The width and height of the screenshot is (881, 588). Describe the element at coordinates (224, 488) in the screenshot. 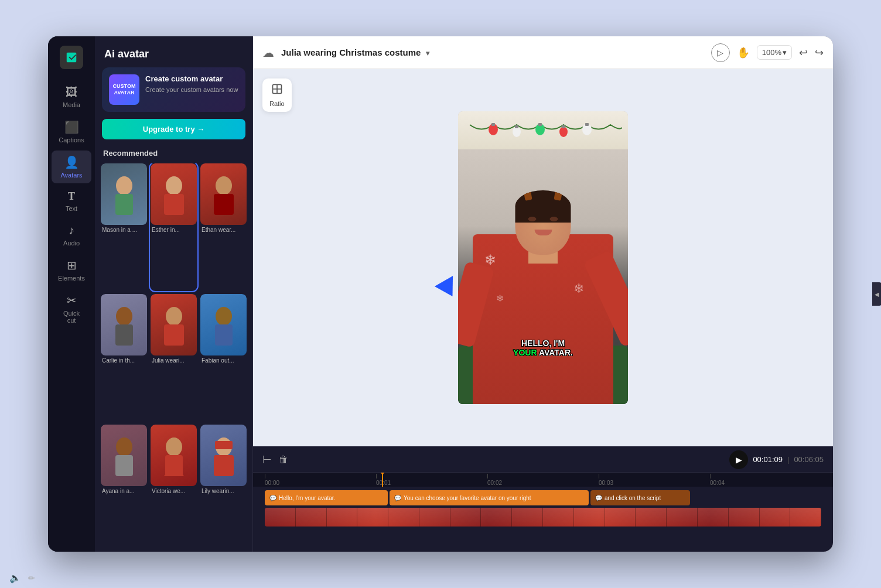

I see `avatar-item-lily: Lily wearin...` at that location.